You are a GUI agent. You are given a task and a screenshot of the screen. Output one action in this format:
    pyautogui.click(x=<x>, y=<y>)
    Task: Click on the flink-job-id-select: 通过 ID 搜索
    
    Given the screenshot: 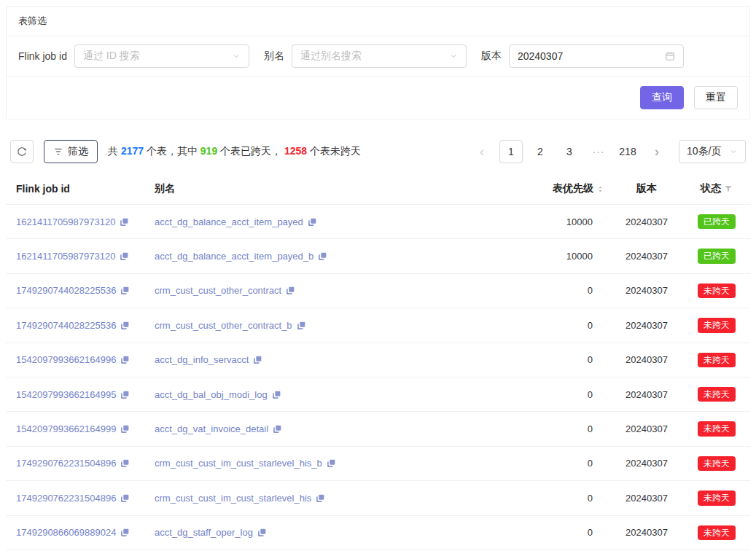 What is the action you would take?
    pyautogui.click(x=162, y=56)
    